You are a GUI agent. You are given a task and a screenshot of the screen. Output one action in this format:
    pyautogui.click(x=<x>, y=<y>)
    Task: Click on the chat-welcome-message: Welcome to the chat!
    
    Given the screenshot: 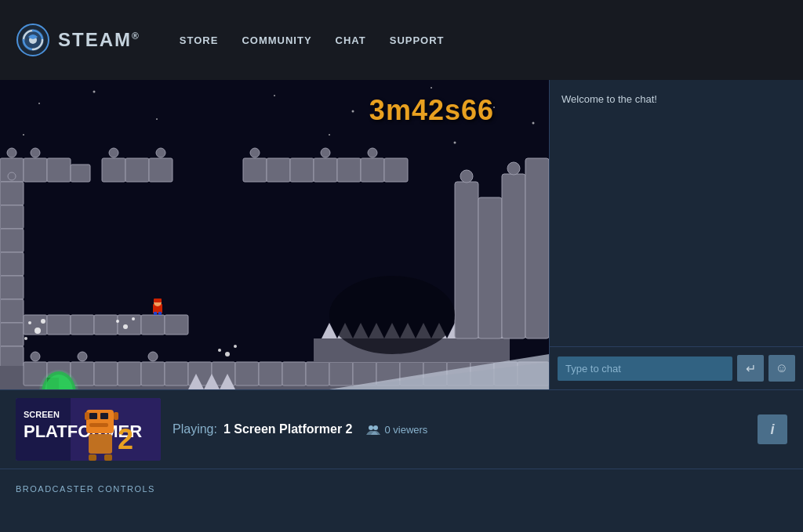 What is the action you would take?
    pyautogui.click(x=609, y=99)
    